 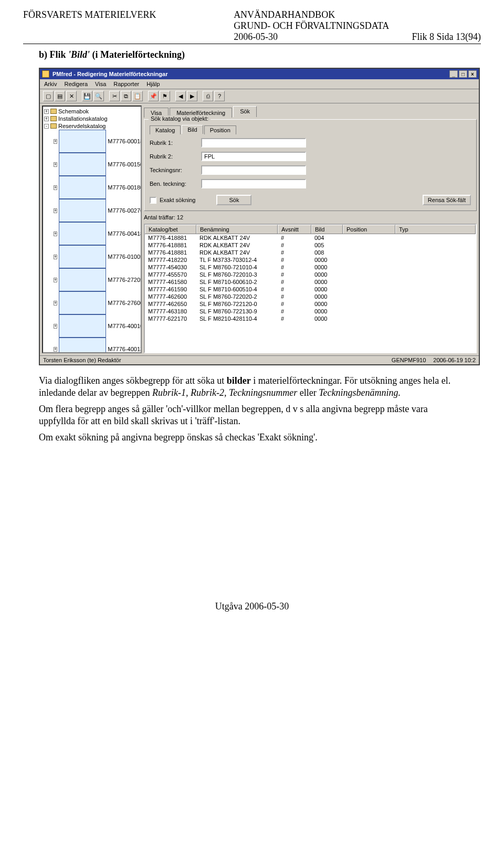 I want to click on table-row: M7777-463180SL F M8760-722130-9#0000, so click(x=310, y=311).